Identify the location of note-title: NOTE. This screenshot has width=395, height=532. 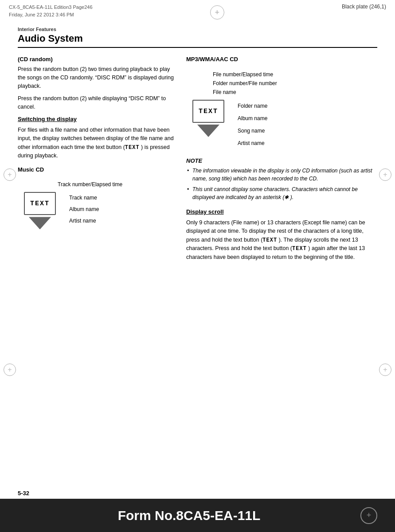
(282, 160).